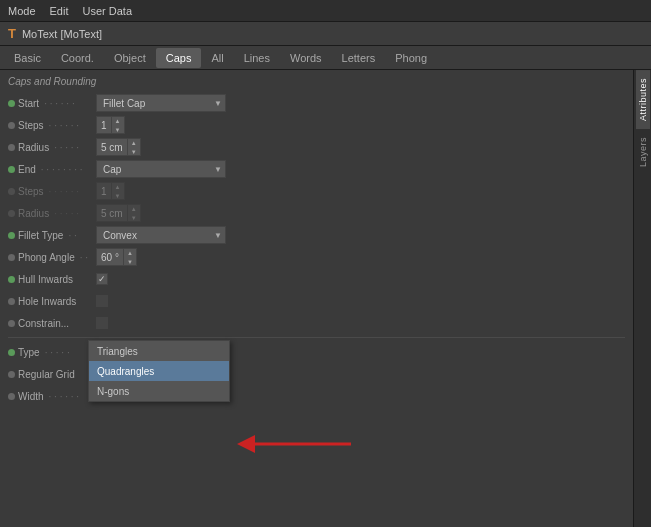  Describe the element at coordinates (161, 169) in the screenshot. I see `end-select-wrapper: Cap ▼` at that location.